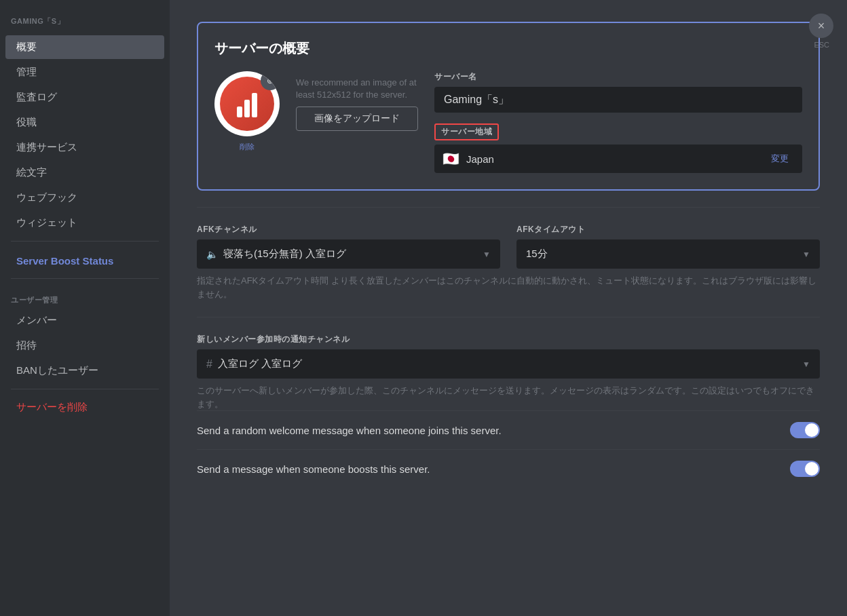  I want to click on sidebar-item-banned: BANしたユーザー, so click(85, 370).